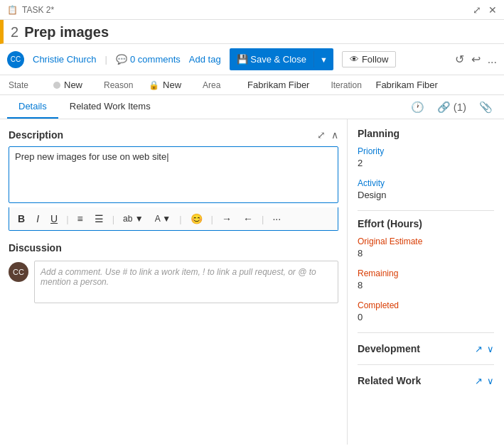 The image size is (504, 446). Describe the element at coordinates (163, 219) in the screenshot. I see `font-color-button: A ▼` at that location.